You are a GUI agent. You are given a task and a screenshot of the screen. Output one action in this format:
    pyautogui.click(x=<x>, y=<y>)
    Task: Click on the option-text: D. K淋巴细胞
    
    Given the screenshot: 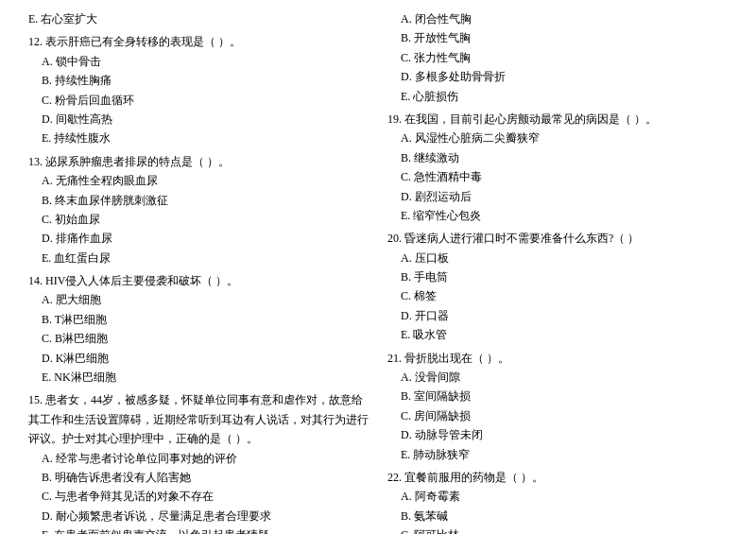 What is the action you would take?
    pyautogui.click(x=198, y=358)
    